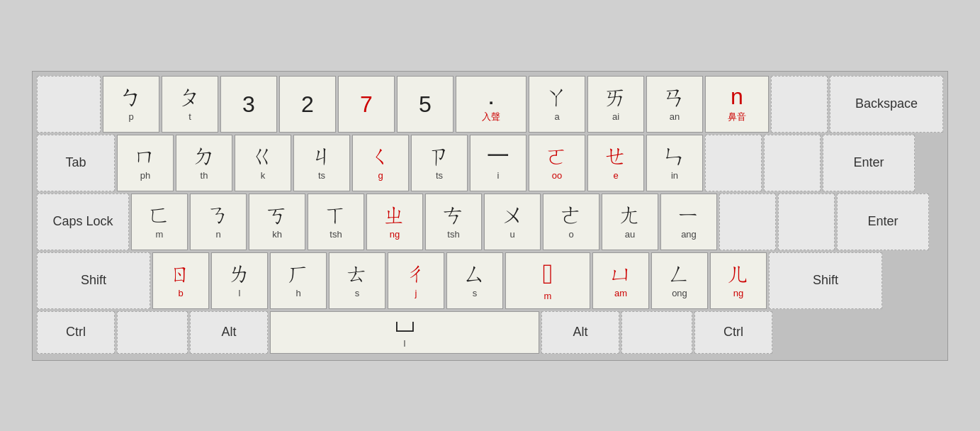 The width and height of the screenshot is (980, 431). What do you see at coordinates (883, 222) in the screenshot?
I see `key-enter2: Enter` at bounding box center [883, 222].